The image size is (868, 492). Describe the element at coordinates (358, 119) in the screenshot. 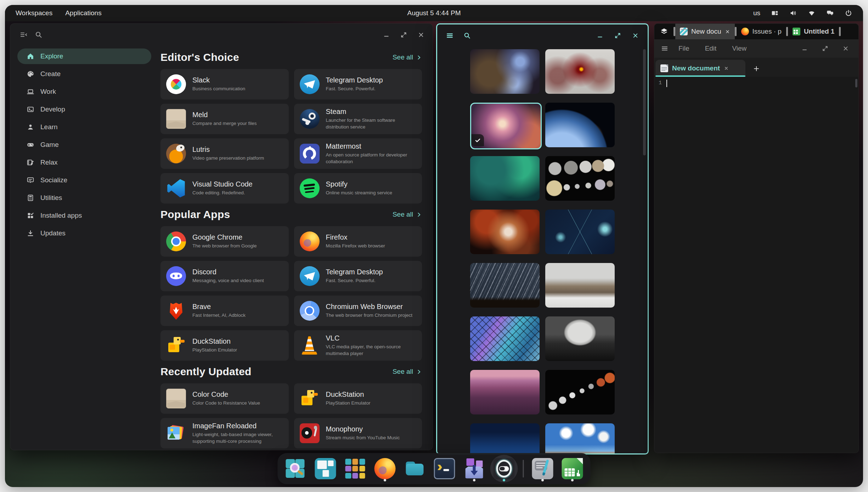

I see `app-card-steam: SteamLauncher for the Steam software dis…` at that location.